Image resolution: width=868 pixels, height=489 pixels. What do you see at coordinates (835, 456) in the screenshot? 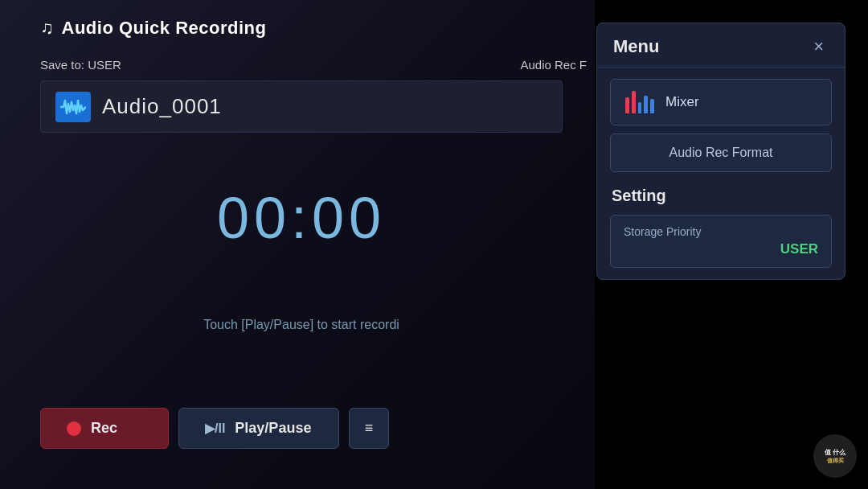
I see `watermark: 值 什么 值得买` at bounding box center [835, 456].